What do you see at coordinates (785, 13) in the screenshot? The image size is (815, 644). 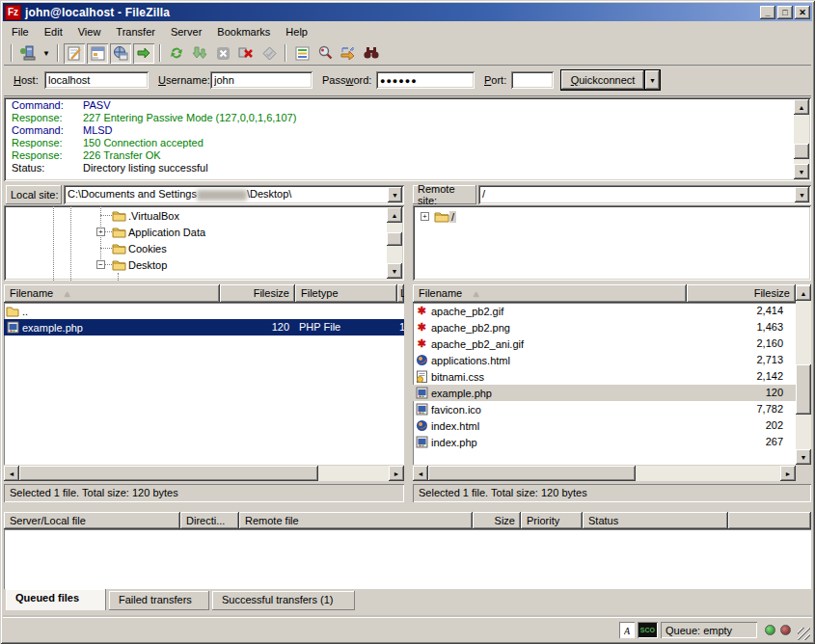 I see `maximize-button: □` at bounding box center [785, 13].